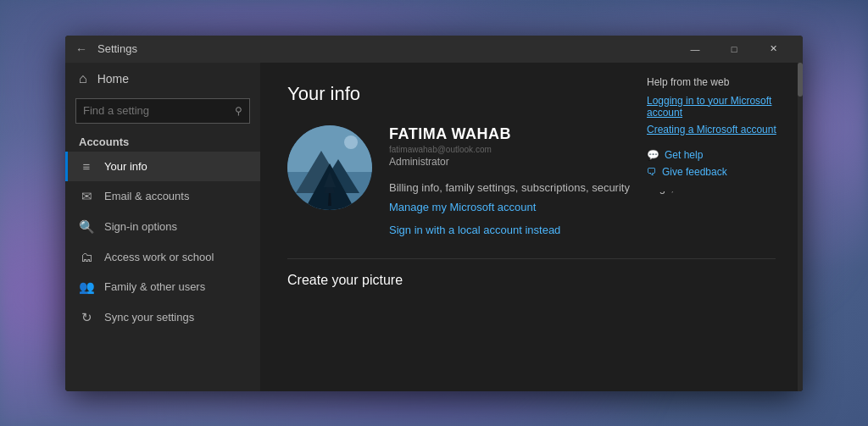 The image size is (868, 426). I want to click on create-picture-title: Create your picture, so click(531, 273).